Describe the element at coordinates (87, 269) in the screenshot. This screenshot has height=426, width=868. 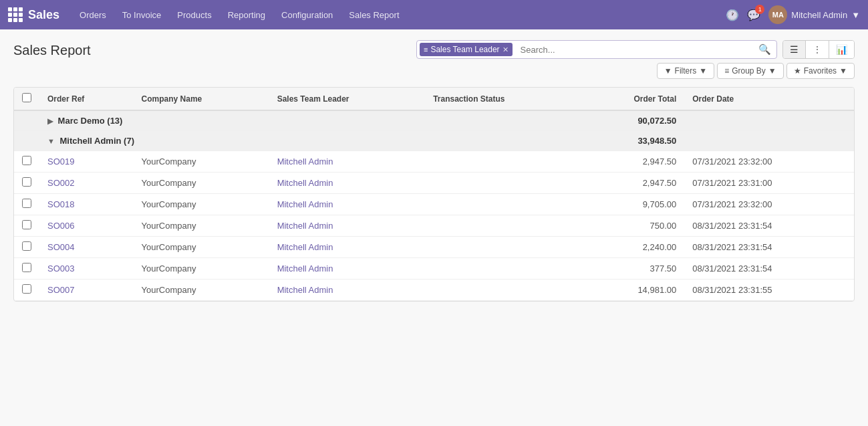
I see `row-order-ref: SO003` at that location.